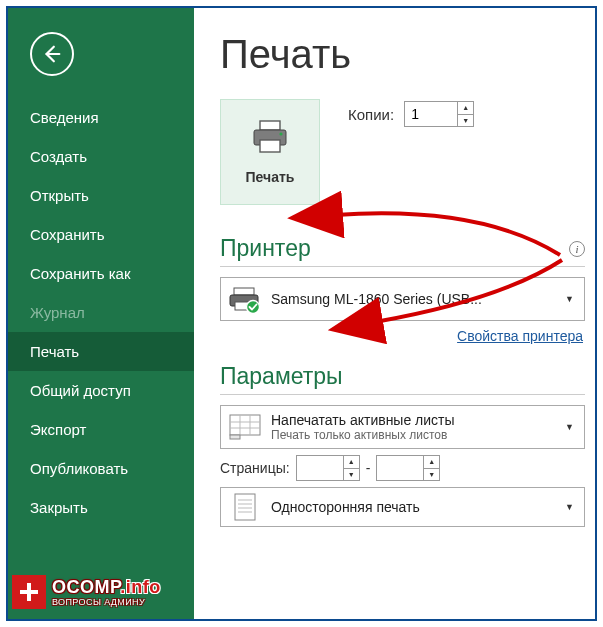  I want to click on copies-up: ▲, so click(466, 108).